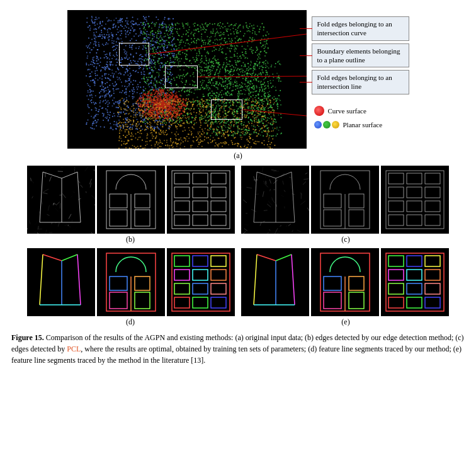 The image size is (476, 456). Describe the element at coordinates (238, 322) in the screenshot. I see `de-labels: (d) (e)` at that location.